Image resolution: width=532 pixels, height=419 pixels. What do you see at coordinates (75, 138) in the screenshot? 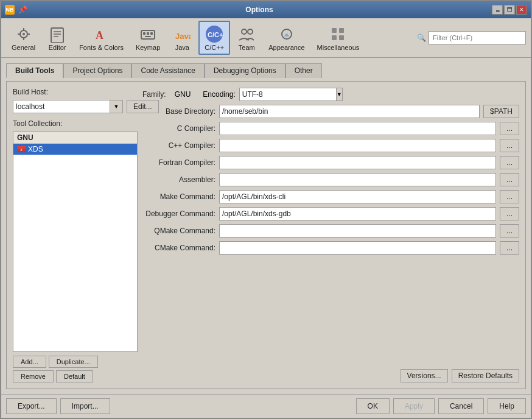
I see `gnu-group-header: GNU` at bounding box center [75, 138].